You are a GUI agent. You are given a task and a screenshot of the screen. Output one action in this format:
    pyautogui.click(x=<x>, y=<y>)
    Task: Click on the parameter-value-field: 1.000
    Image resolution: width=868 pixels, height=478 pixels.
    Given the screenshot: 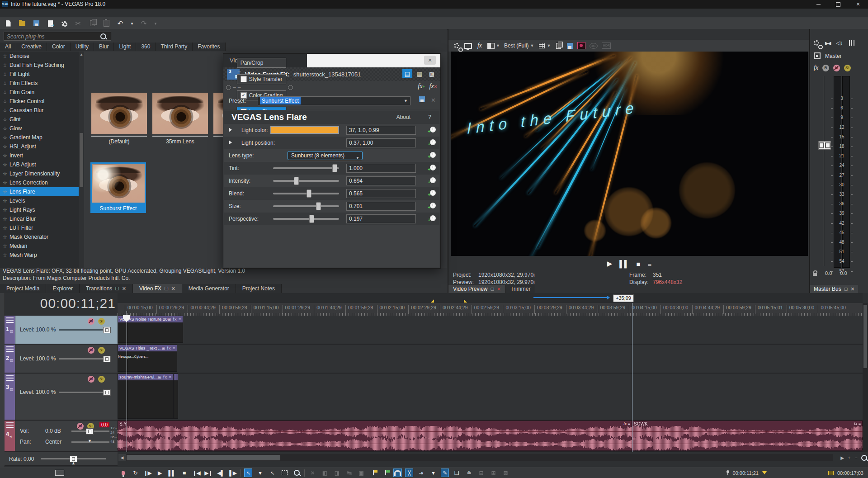 What is the action you would take?
    pyautogui.click(x=381, y=168)
    